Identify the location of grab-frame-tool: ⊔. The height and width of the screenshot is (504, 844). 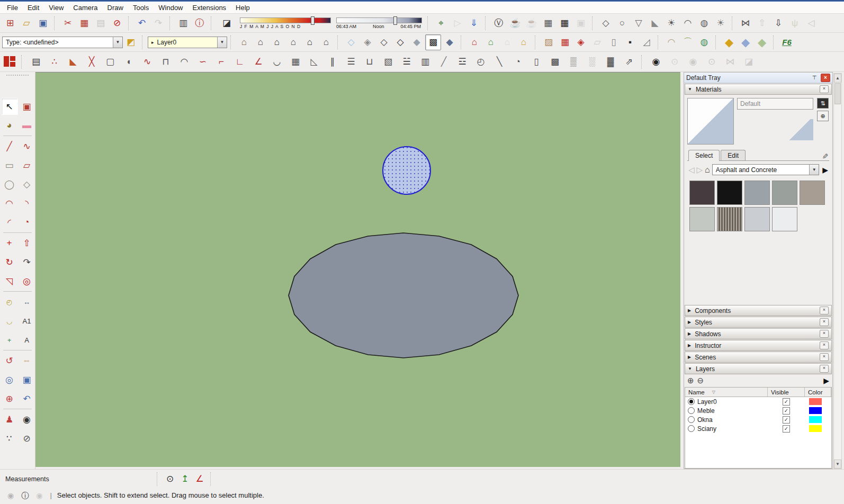
(370, 62).